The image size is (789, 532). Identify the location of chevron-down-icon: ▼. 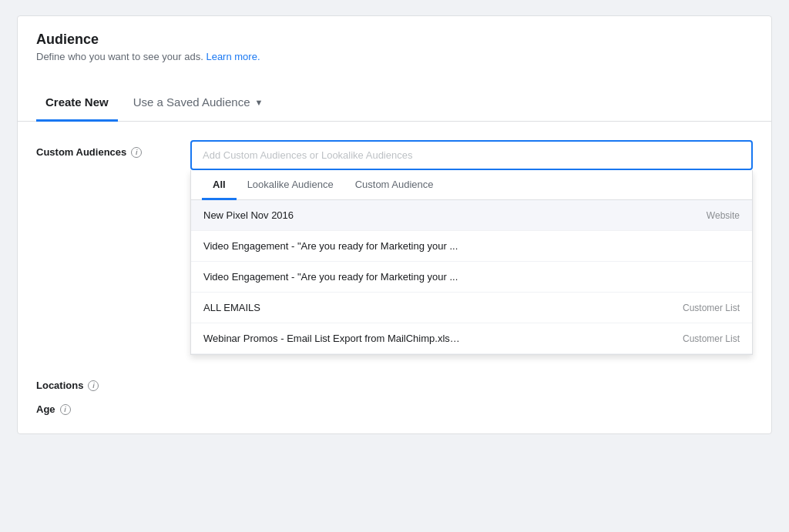
(259, 102).